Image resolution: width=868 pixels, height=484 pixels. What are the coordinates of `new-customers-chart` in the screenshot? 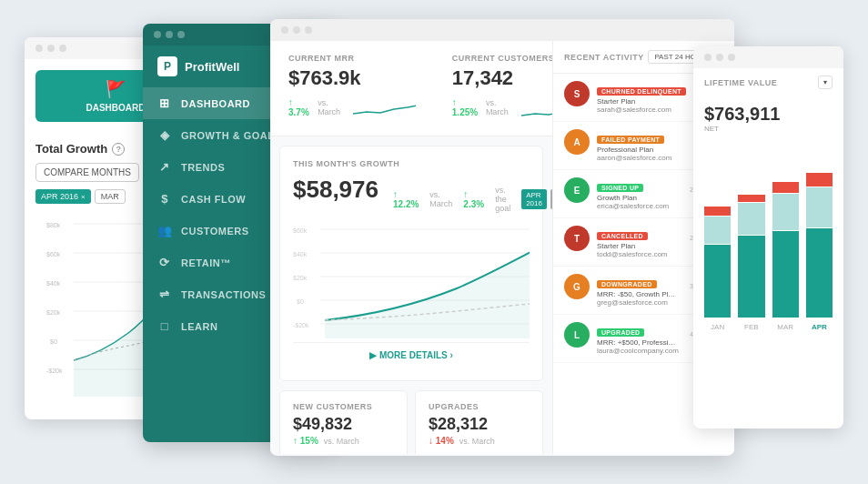 It's located at (344, 453).